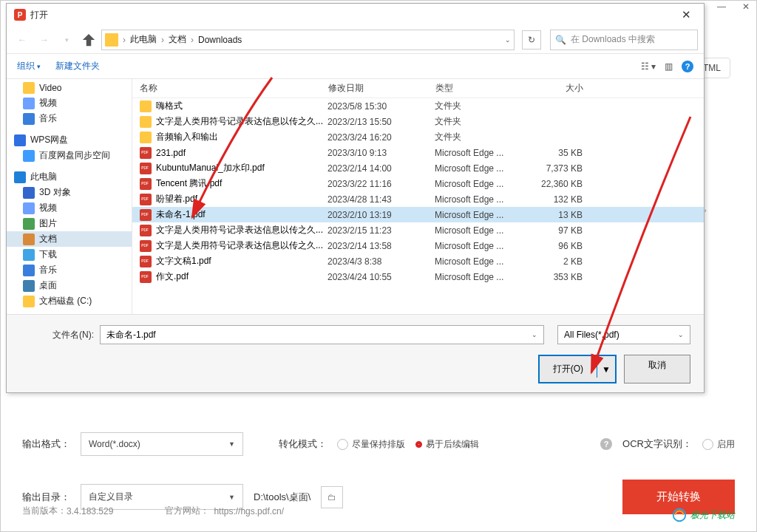  Describe the element at coordinates (418, 200) in the screenshot. I see `table-row: 盼望着.pdf2023/4/28 11:43Microsoft Edge ...…` at that location.